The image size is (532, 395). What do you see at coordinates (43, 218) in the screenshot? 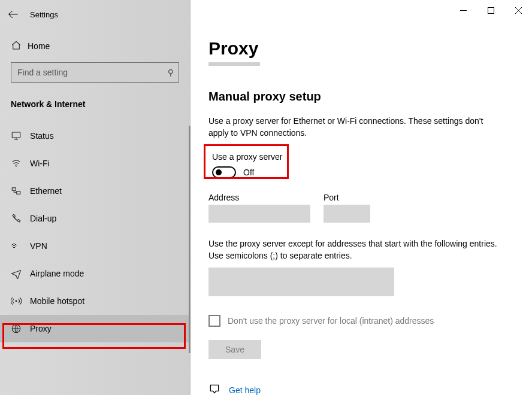
I see `sidebar-item-label: Dial-up` at bounding box center [43, 218].